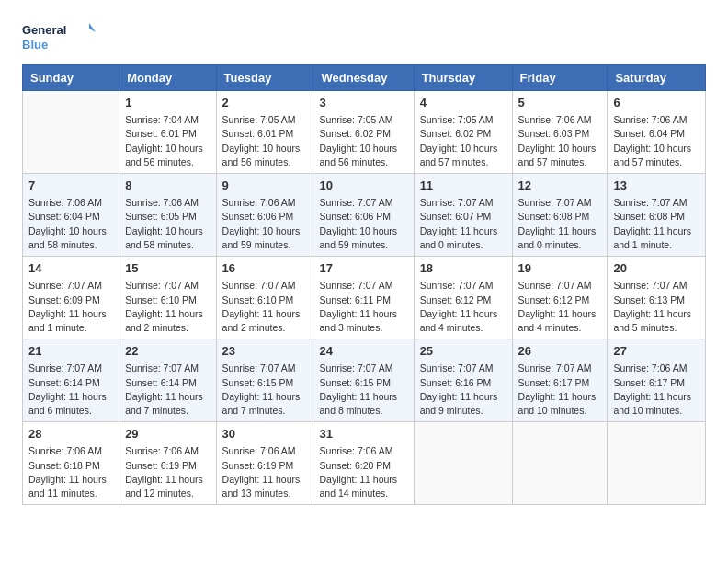 The image size is (728, 563). I want to click on calendar-cell: 7Sunrise: 7:06 AMSunset: 6:04 PMDaylight…, so click(72, 215).